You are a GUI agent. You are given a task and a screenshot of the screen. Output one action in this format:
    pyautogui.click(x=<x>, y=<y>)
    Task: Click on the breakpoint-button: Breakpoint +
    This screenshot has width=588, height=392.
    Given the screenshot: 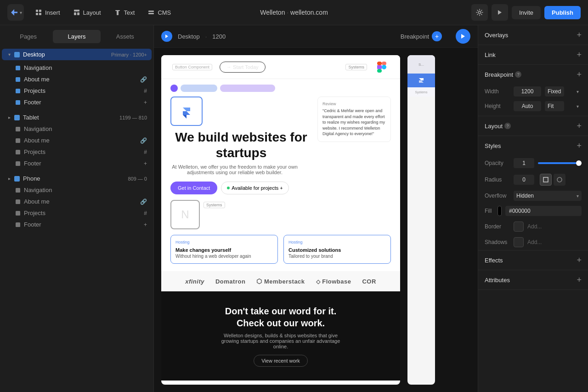 What is the action you would take?
    pyautogui.click(x=421, y=36)
    